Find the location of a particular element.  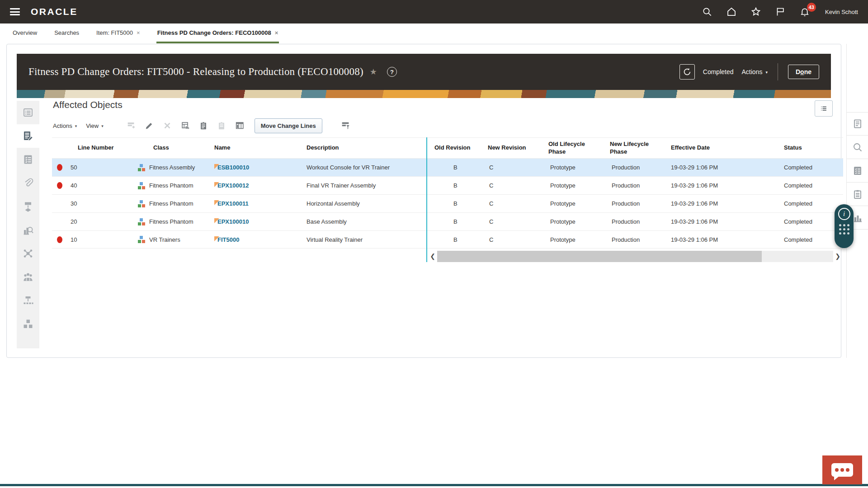

actions-menu: Actions▾ is located at coordinates (65, 126).